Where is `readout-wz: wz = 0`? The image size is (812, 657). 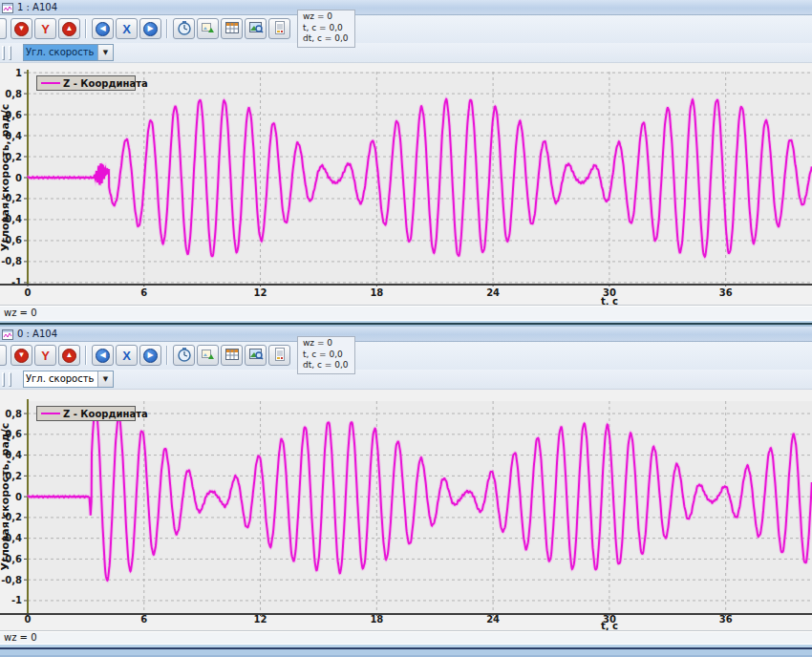 readout-wz: wz = 0 is located at coordinates (326, 17).